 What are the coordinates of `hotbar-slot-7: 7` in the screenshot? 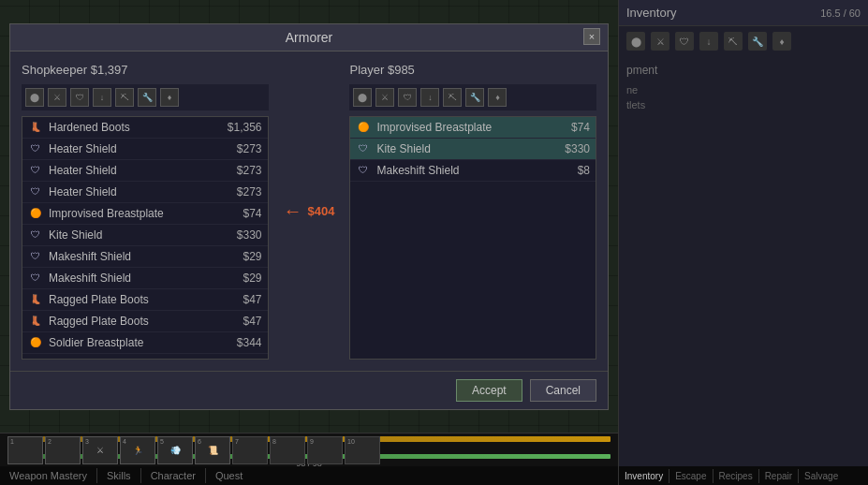 It's located at (250, 450).